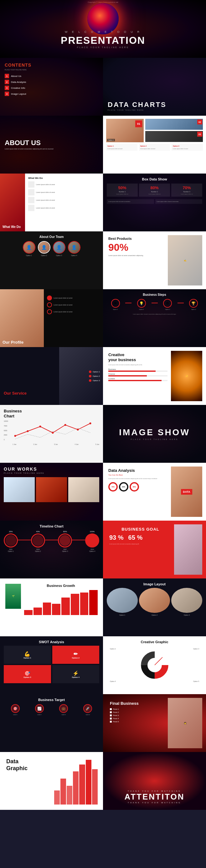 This screenshot has width=206, height=868. Describe the element at coordinates (28, 765) in the screenshot. I see `datagraphic-title: Data Graphic` at that location.